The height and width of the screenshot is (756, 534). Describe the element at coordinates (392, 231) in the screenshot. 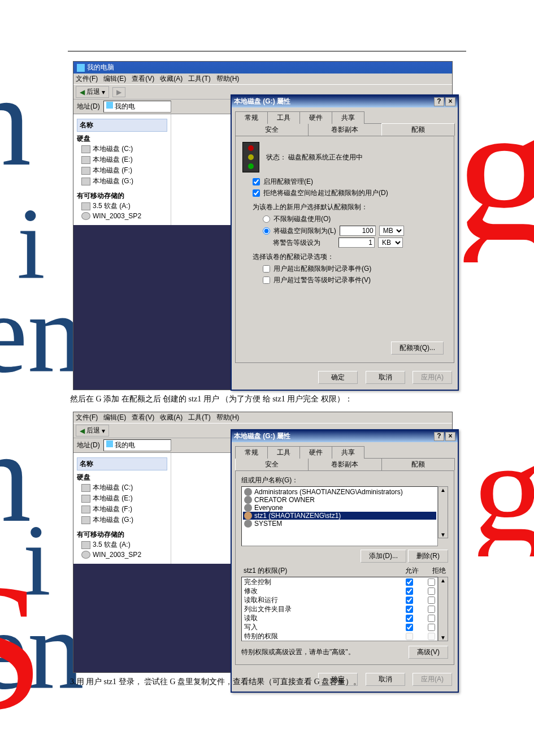

I see `limit-unit-select: MB` at that location.